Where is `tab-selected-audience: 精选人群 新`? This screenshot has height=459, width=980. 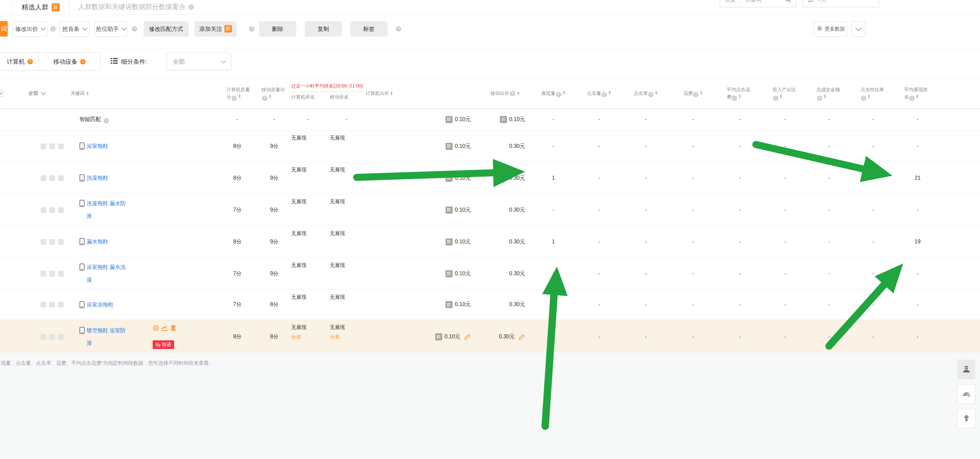 tab-selected-audience: 精选人群 新 is located at coordinates (41, 7).